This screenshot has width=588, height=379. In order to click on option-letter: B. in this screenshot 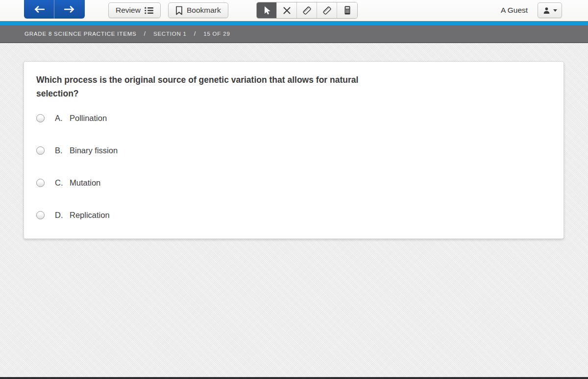, I will do `click(62, 151)`.